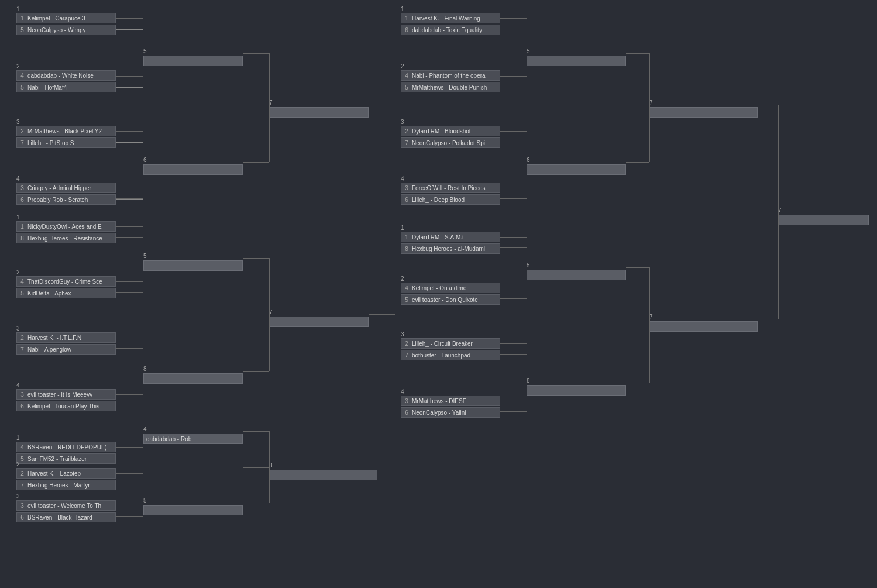 The width and height of the screenshot is (877, 588). I want to click on match-L1M1: 1 1 Kelimpel - Carapuce 3 5 NeonCalpyso …, so click(66, 24).